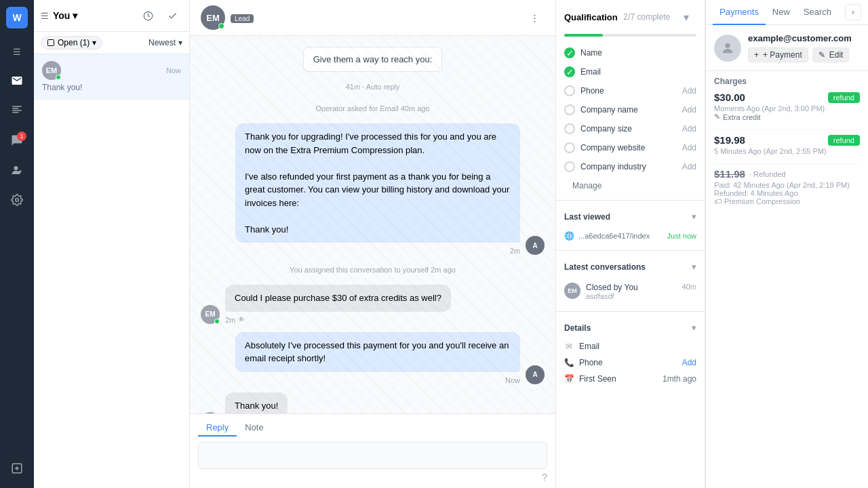 The width and height of the screenshot is (868, 488). What do you see at coordinates (148, 16) in the screenshot?
I see `clock-icon` at bounding box center [148, 16].